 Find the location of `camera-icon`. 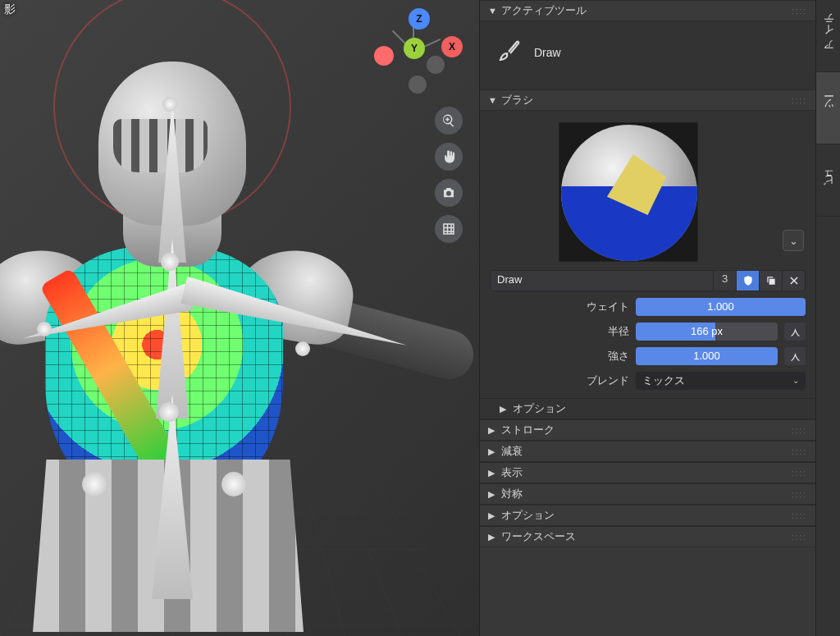

camera-icon is located at coordinates (449, 193).